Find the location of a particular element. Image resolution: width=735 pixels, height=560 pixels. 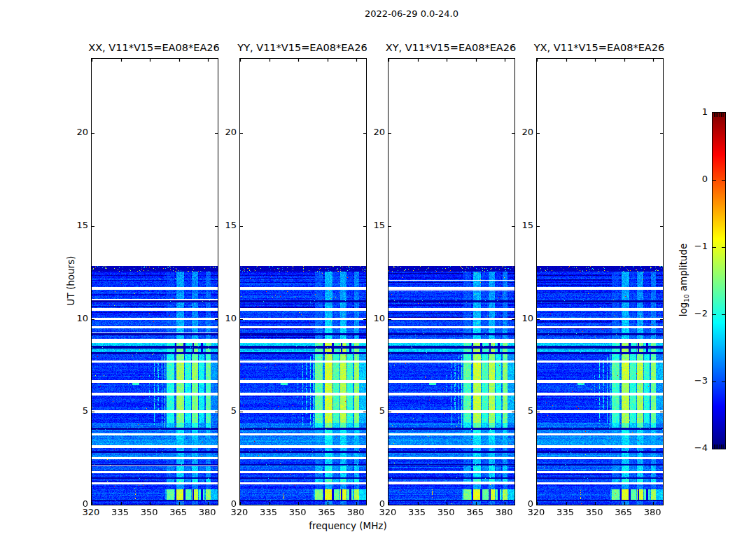

panel-title-yy: YY, V11*V15=EA08*EA26 is located at coordinates (302, 48).